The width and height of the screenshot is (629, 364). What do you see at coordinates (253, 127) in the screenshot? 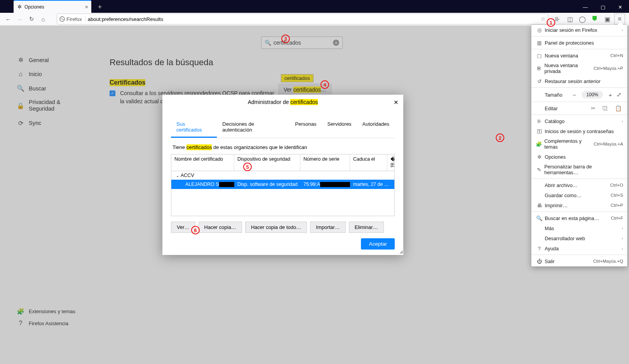
I see `tab-auth-decisions: Decisiones de autenticación` at bounding box center [253, 127].